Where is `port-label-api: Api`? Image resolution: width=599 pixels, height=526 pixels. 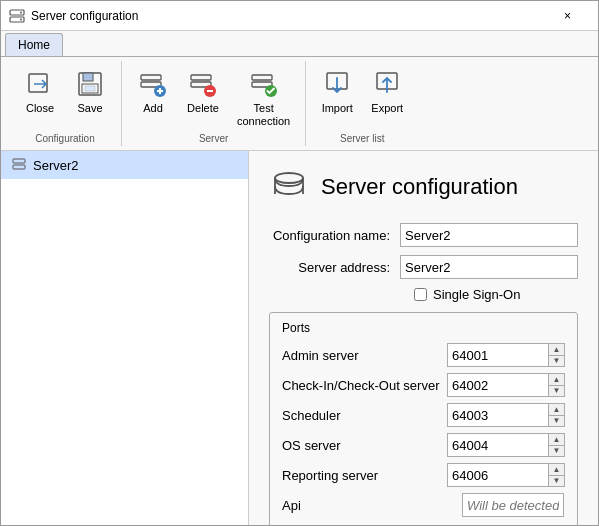 port-label-api: Api is located at coordinates (372, 506).